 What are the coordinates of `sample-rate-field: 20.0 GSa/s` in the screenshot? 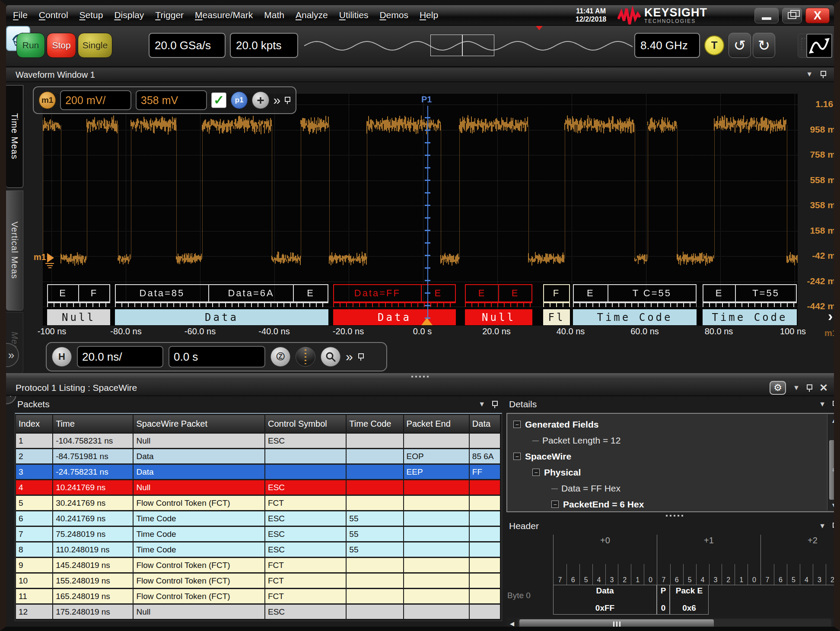 It's located at (187, 45).